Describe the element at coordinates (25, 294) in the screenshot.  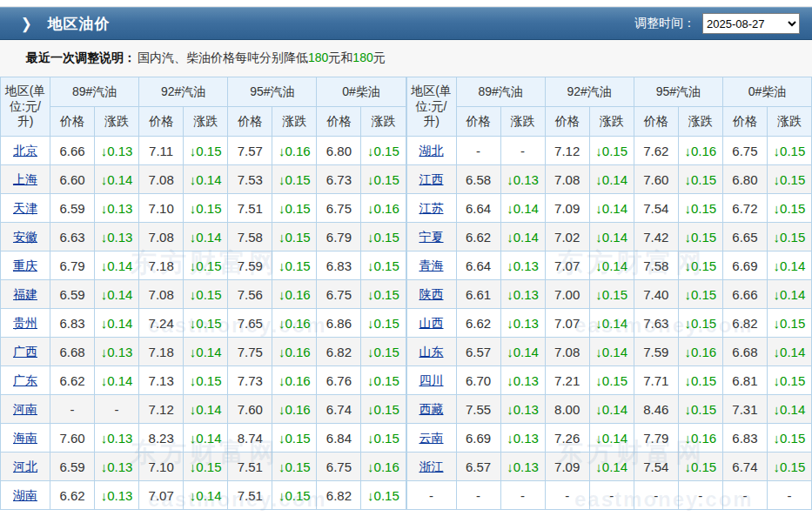
I see `region-link: 福建` at that location.